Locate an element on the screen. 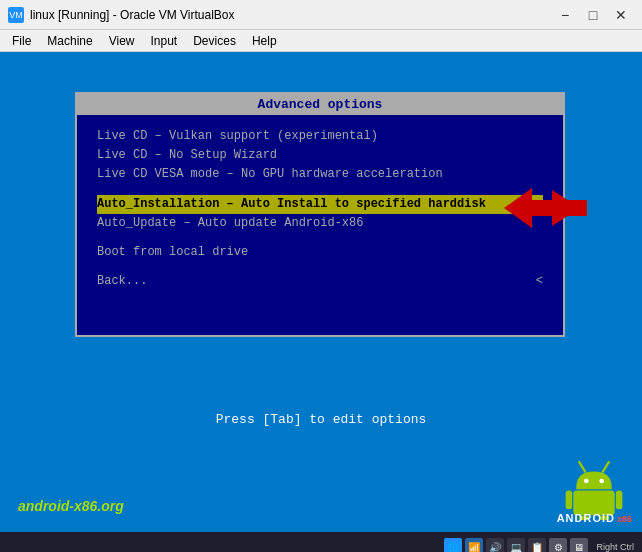 The height and width of the screenshot is (552, 642). title-bar: VM linux [Running] - Oracle VM VirtualBo… is located at coordinates (321, 15).